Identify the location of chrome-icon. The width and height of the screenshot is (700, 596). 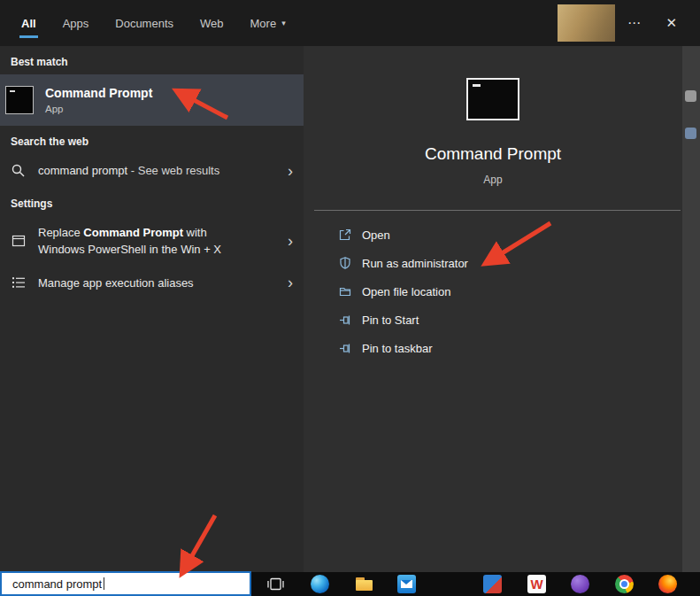
(625, 584).